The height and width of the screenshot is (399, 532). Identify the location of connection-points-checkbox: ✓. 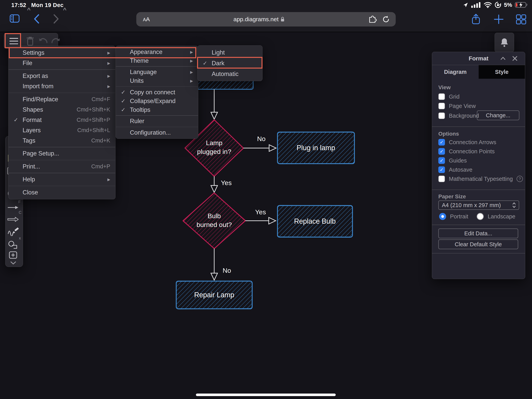
(442, 151).